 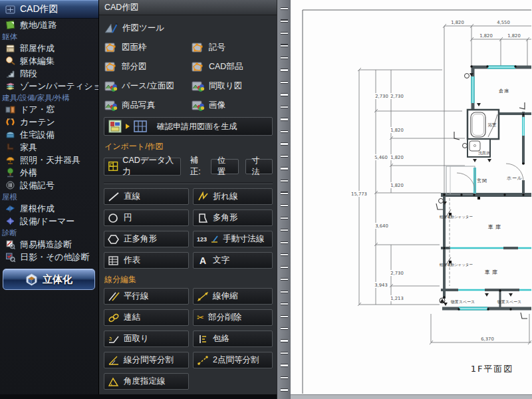 I want to click on sidebar-item-housing-equipment: 住宅設備, so click(x=49, y=134).